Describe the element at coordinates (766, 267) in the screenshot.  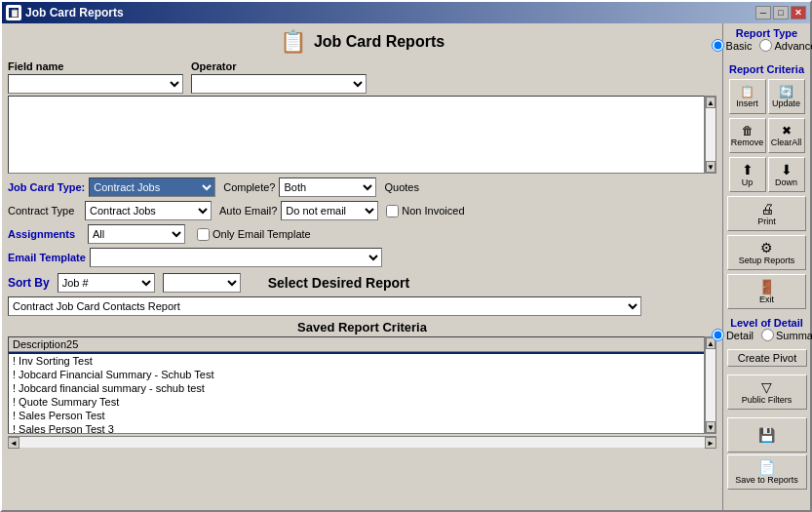
I see `right-panel: Report Type Basic Advanced Report Criter…` at that location.